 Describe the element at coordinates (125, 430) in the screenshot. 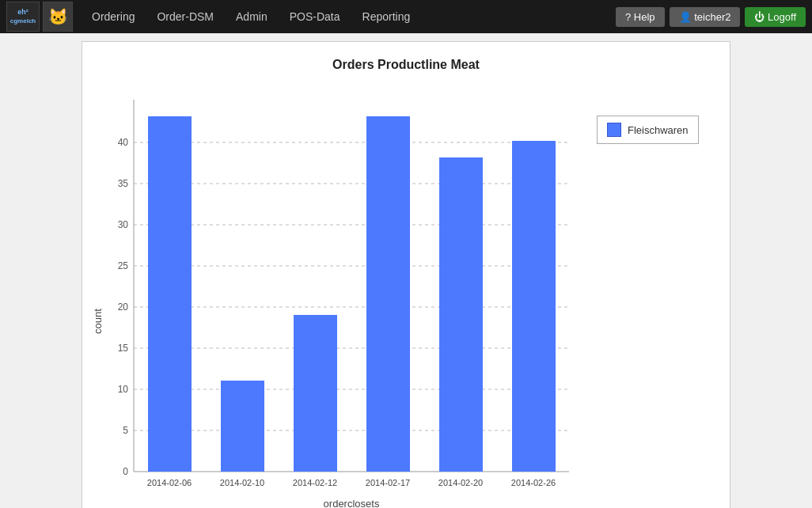

I see `svg-text: 5` at that location.